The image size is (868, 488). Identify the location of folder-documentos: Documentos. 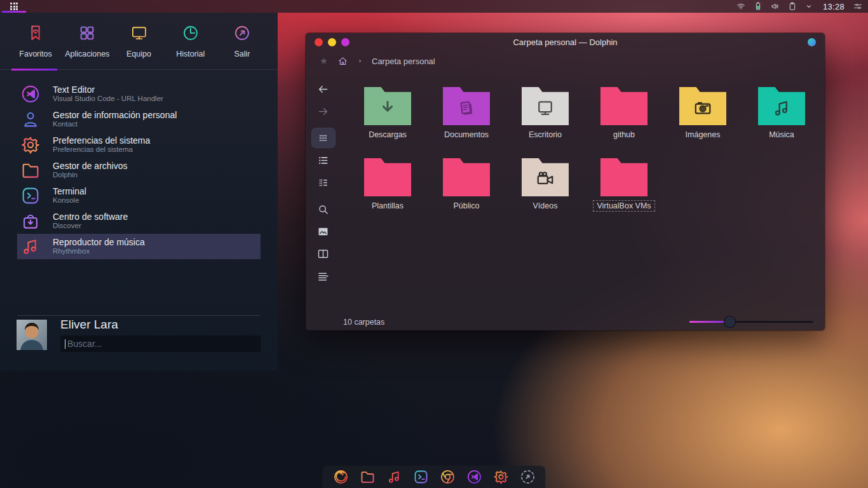
(466, 123).